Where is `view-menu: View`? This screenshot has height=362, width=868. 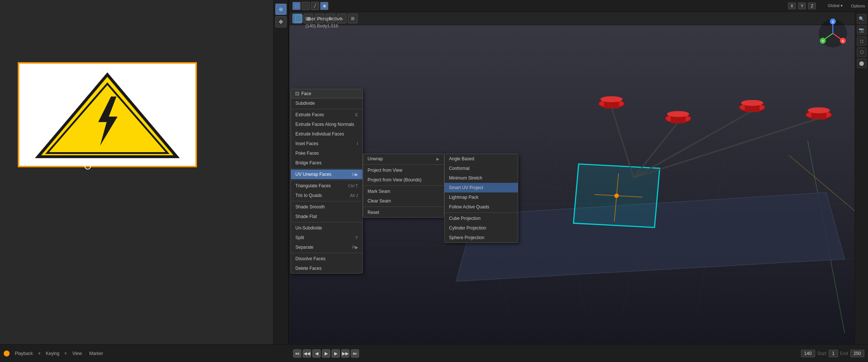 view-menu: View is located at coordinates (77, 353).